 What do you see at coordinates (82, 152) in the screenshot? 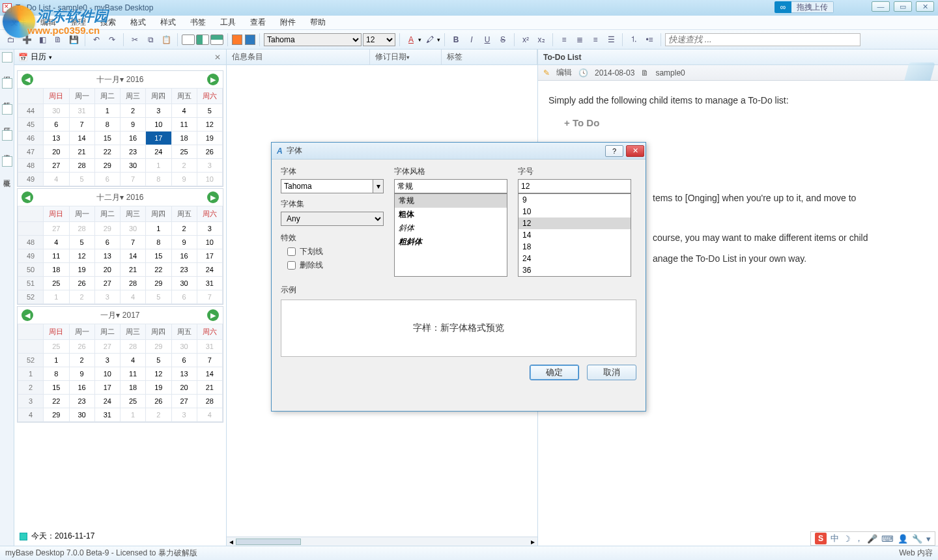
I see `calendar-day: 21` at bounding box center [82, 152].